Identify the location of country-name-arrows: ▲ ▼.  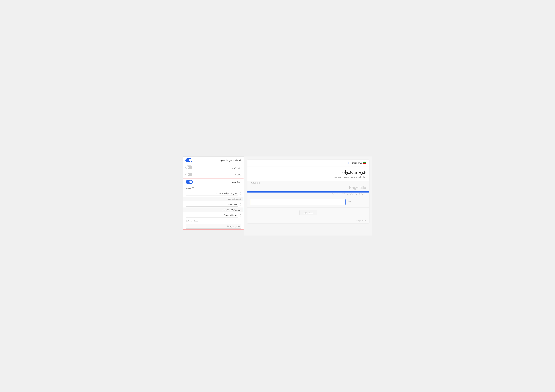
(240, 215).